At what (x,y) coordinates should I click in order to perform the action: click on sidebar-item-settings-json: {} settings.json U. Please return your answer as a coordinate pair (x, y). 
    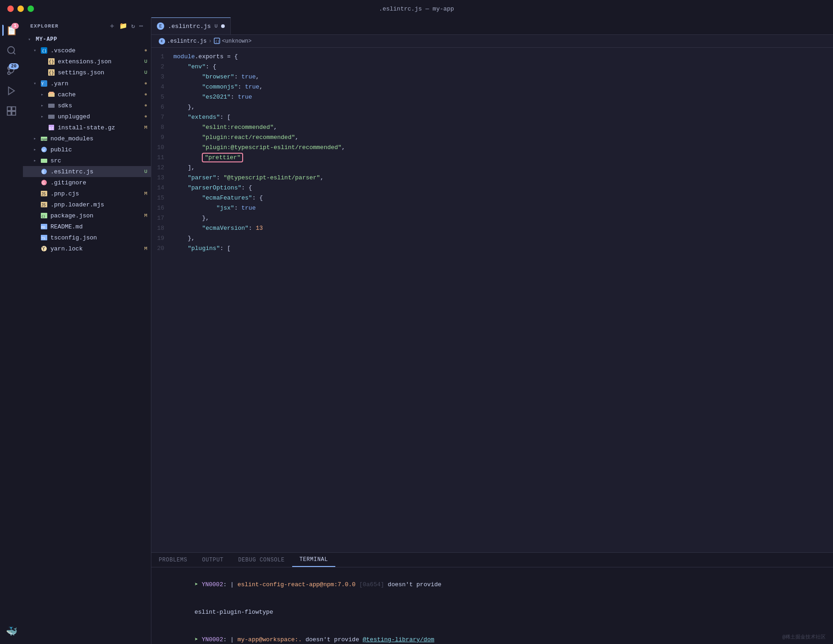
    Looking at the image, I should click on (87, 72).